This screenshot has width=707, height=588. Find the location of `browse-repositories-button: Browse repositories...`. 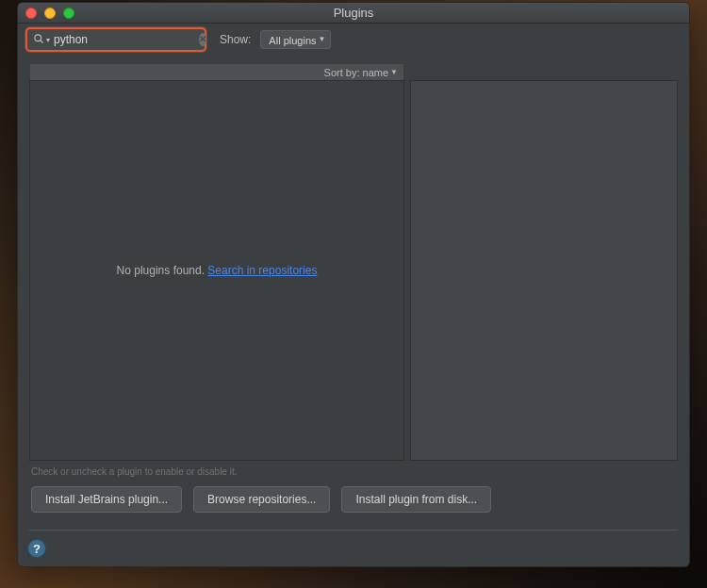

browse-repositories-button: Browse repositories... is located at coordinates (262, 499).